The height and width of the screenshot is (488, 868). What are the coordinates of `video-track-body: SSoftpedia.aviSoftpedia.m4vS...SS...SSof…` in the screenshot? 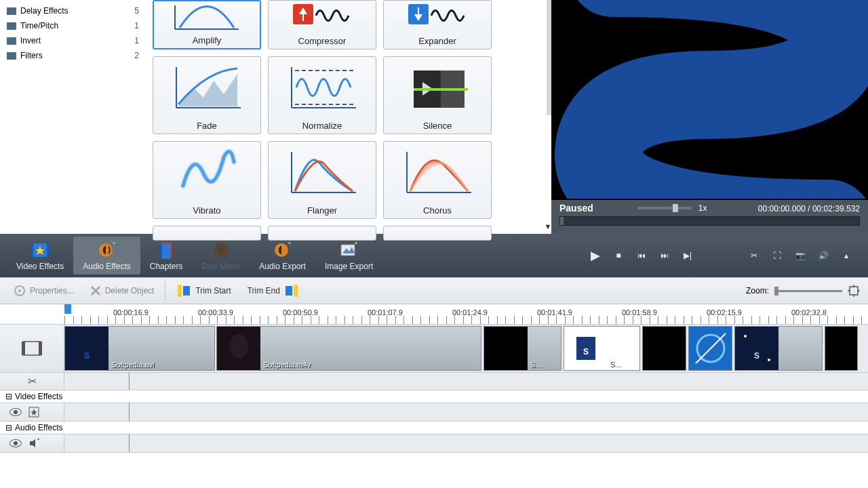 It's located at (467, 348).